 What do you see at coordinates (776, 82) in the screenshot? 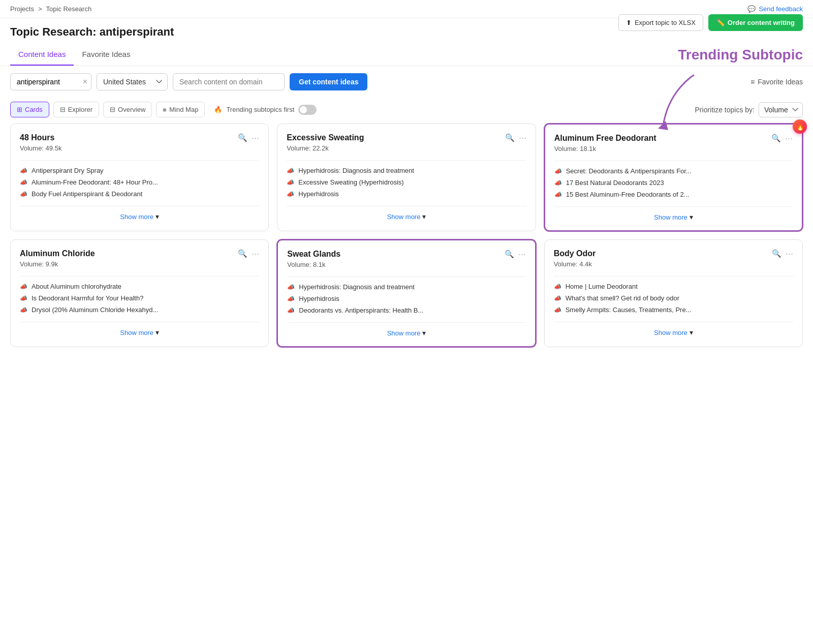
I see `favorite-ideas-link: ≡ Favorite Ideas` at bounding box center [776, 82].